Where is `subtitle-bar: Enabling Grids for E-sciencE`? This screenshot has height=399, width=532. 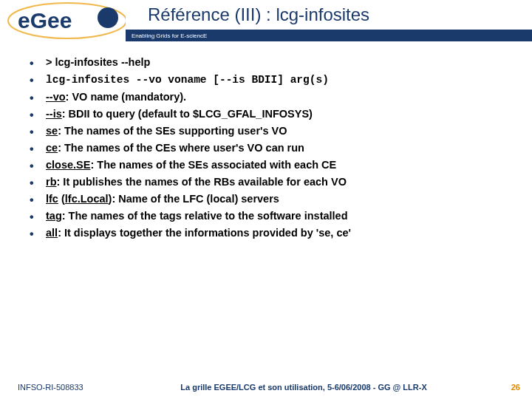 subtitle-bar: Enabling Grids for E-sciencE is located at coordinates (329, 35).